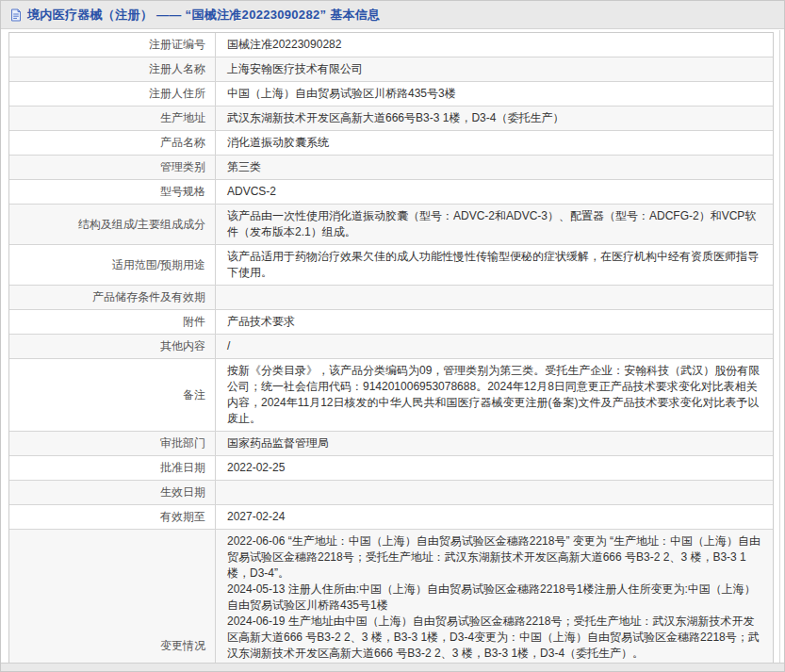 The height and width of the screenshot is (672, 785). What do you see at coordinates (494, 45) in the screenshot?
I see `row-value: 国械注准20223090282` at bounding box center [494, 45].